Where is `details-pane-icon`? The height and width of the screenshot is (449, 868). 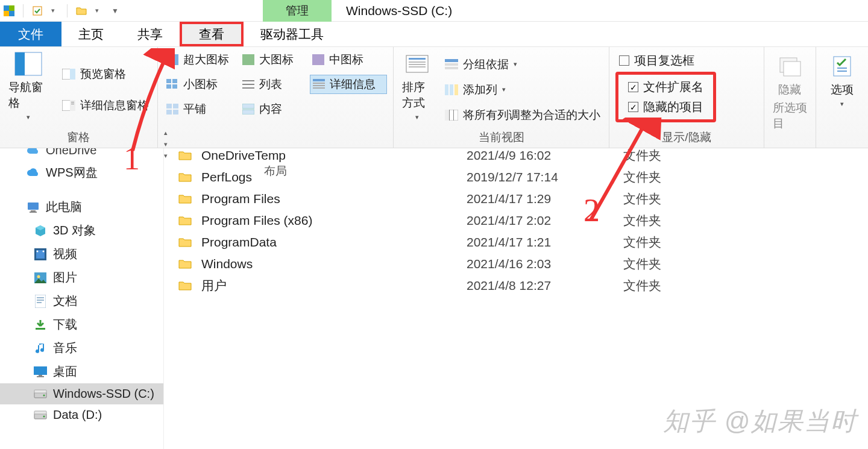
details-pane-icon is located at coordinates (69, 105).